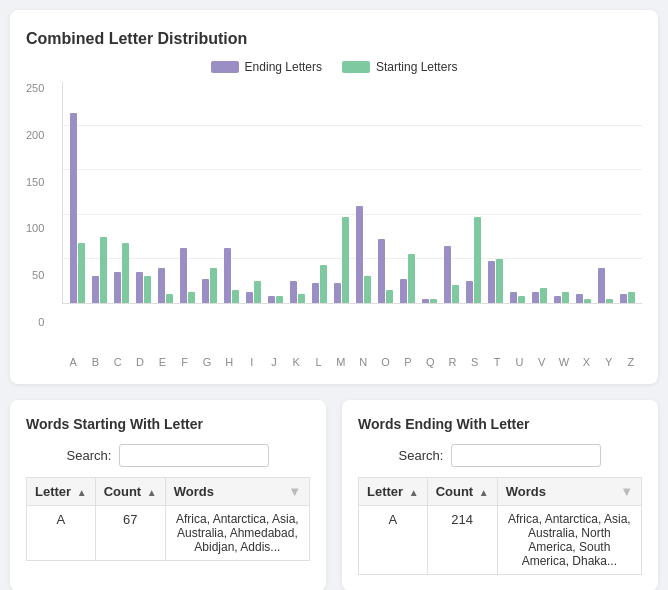  I want to click on bar-starting-O, so click(390, 296).